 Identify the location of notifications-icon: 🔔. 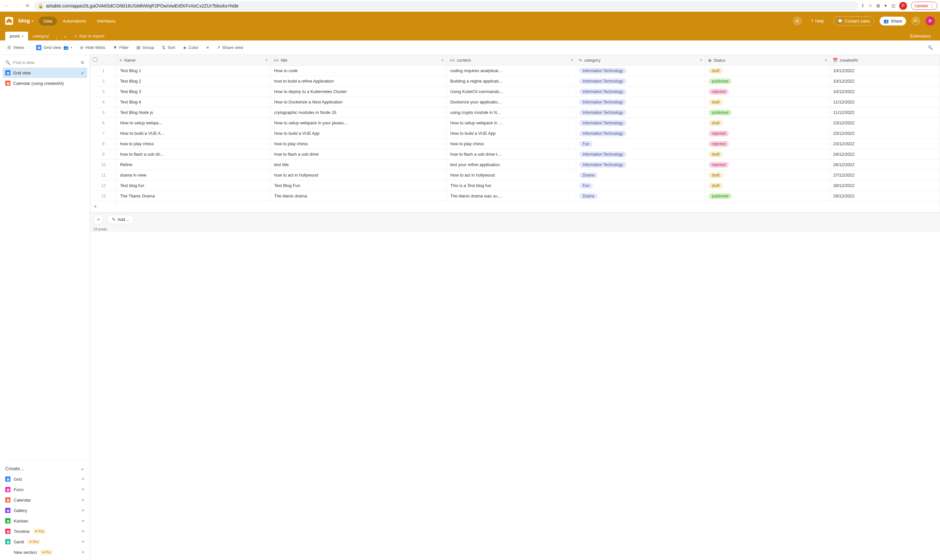
(916, 21).